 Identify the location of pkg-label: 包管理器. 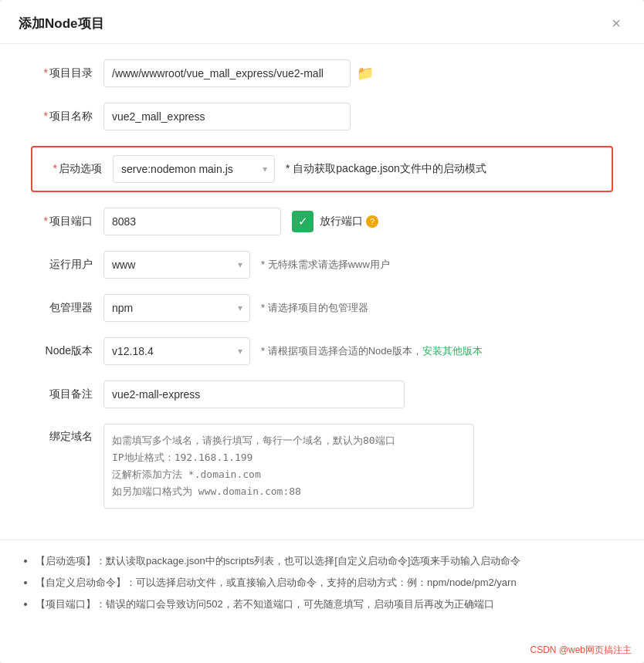
(62, 308).